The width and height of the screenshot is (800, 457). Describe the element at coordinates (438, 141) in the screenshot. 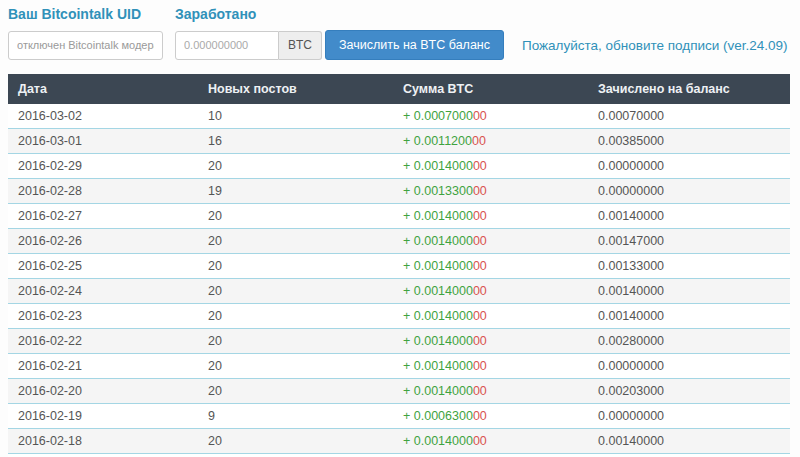

I see `sum-green-part: + 0.0011200` at that location.